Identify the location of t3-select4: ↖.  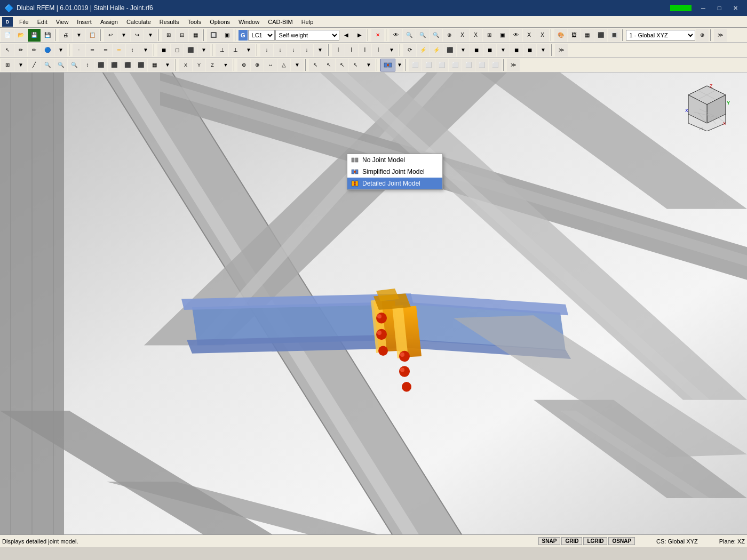
(355, 65).